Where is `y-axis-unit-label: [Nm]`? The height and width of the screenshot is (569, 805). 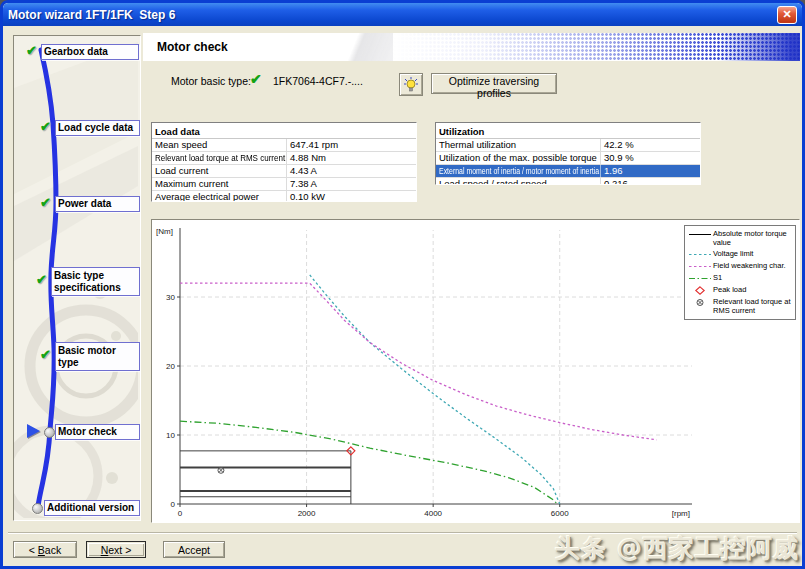
y-axis-unit-label: [Nm] is located at coordinates (164, 232).